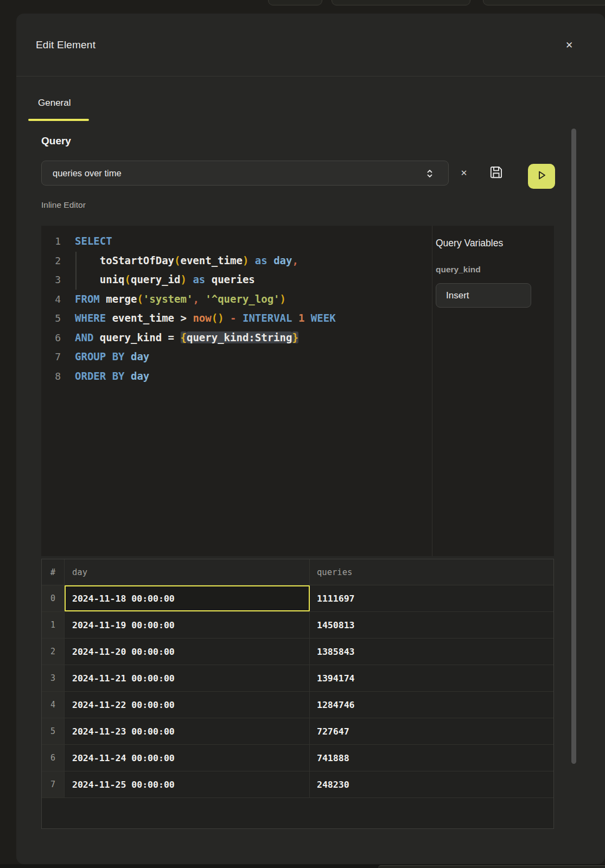  I want to click on day-cell: 2024-11-20 00:00:00, so click(187, 652).